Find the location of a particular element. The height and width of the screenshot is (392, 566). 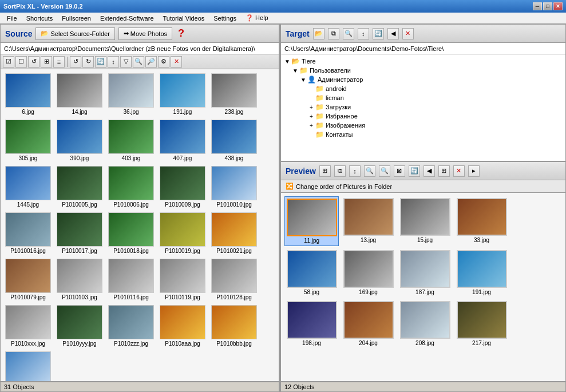

source-photo-item: P1010116.jpg is located at coordinates (131, 279).